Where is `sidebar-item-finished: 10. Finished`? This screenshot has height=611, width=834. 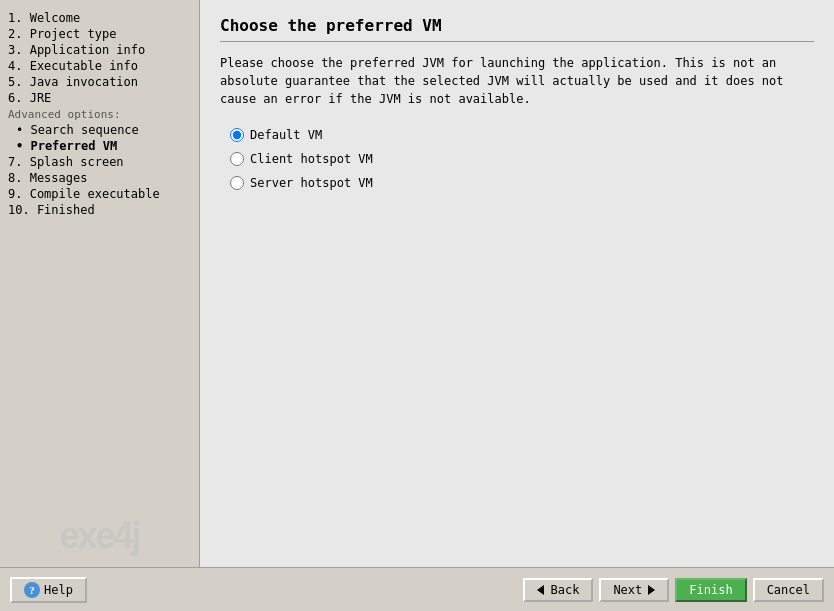 sidebar-item-finished: 10. Finished is located at coordinates (100, 210).